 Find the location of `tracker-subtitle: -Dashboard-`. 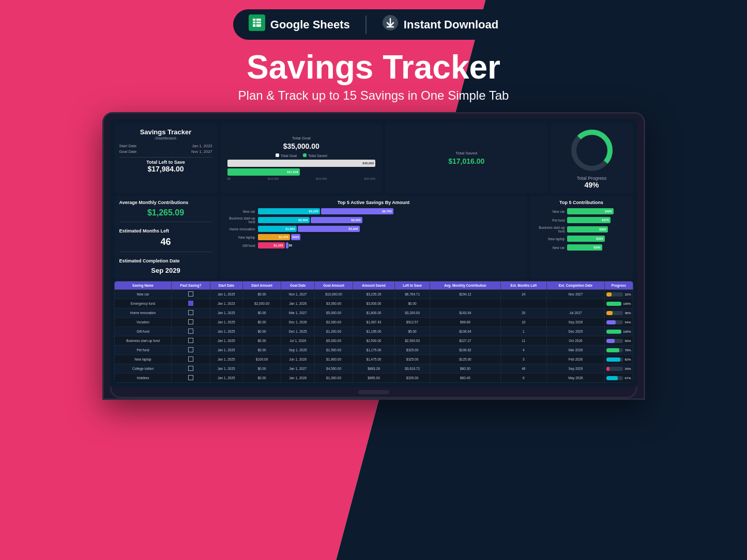

tracker-subtitle: -Dashboard- is located at coordinates (166, 138).